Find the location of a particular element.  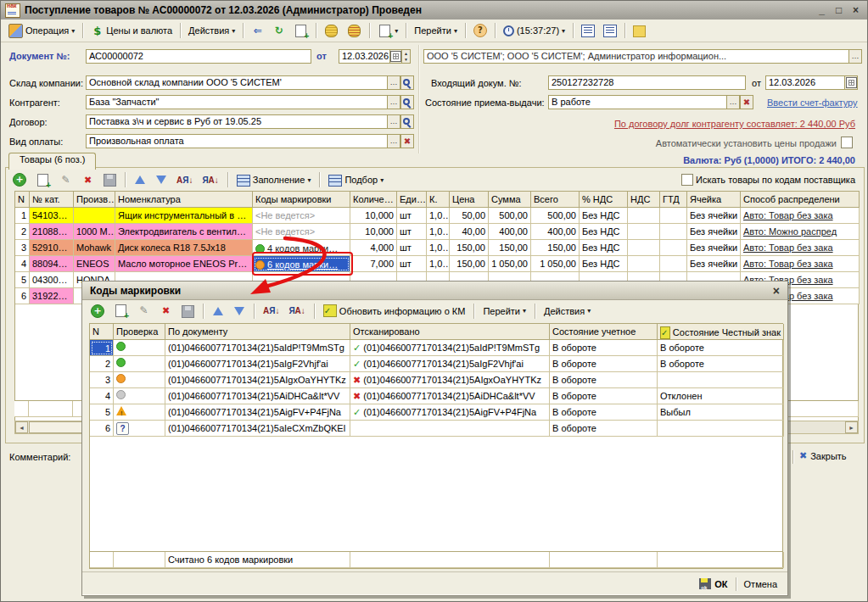

cell-sum: 150,00 is located at coordinates (510, 248).